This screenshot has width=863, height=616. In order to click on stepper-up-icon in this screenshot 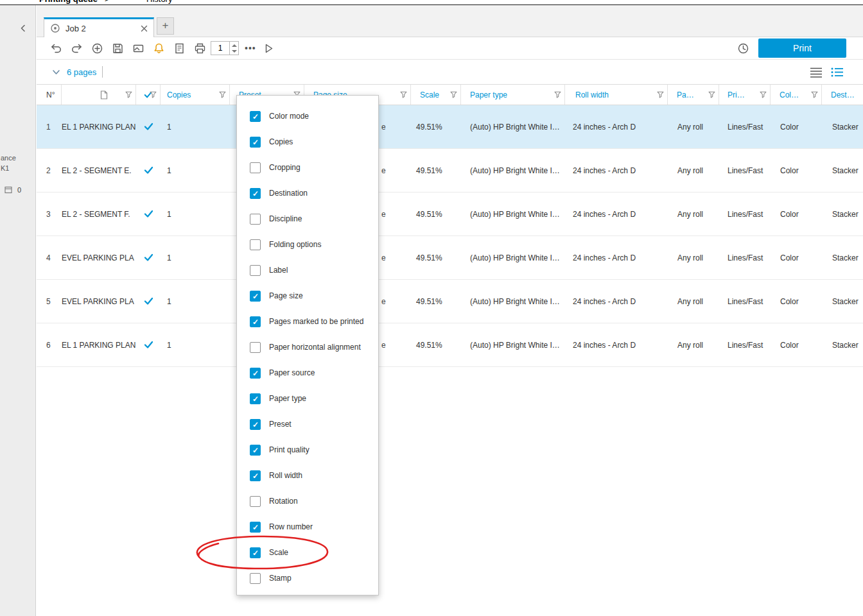, I will do `click(234, 45)`.